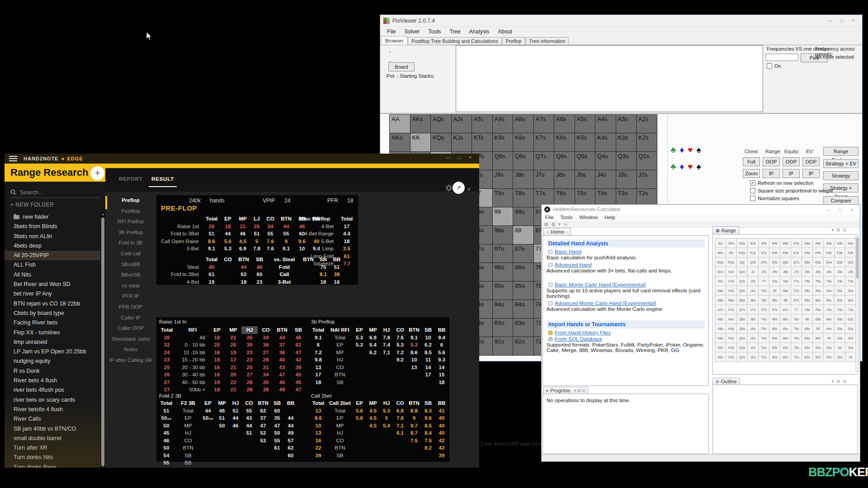 This screenshot has height=488, width=868. Describe the element at coordinates (524, 198) in the screenshot. I see `hand-cell: T8s` at that location.